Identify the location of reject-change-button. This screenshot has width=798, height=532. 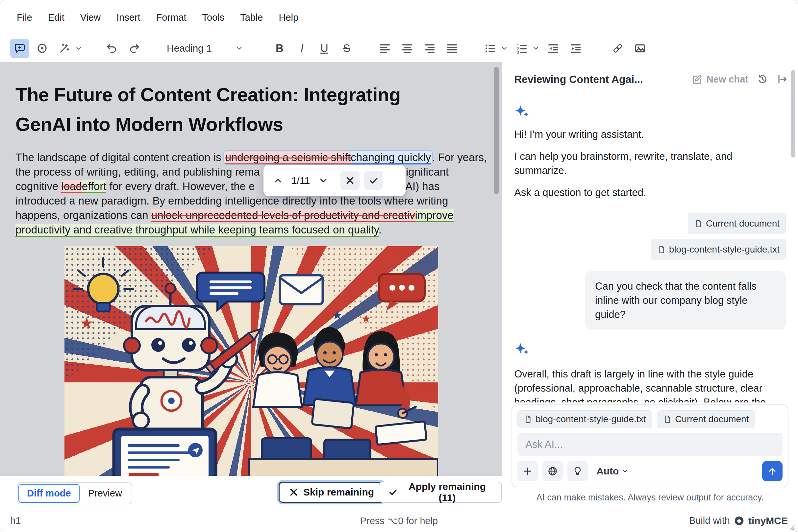
(350, 180).